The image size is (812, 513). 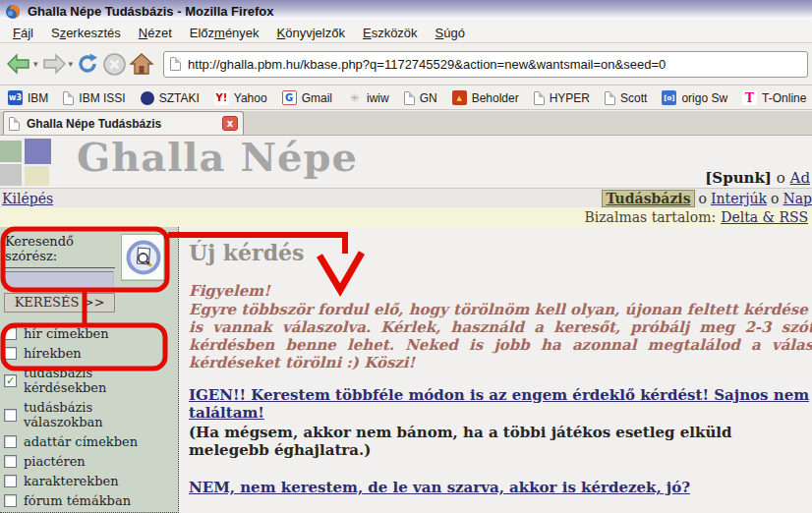 I want to click on checkbox-checked: ✓, so click(x=10, y=381).